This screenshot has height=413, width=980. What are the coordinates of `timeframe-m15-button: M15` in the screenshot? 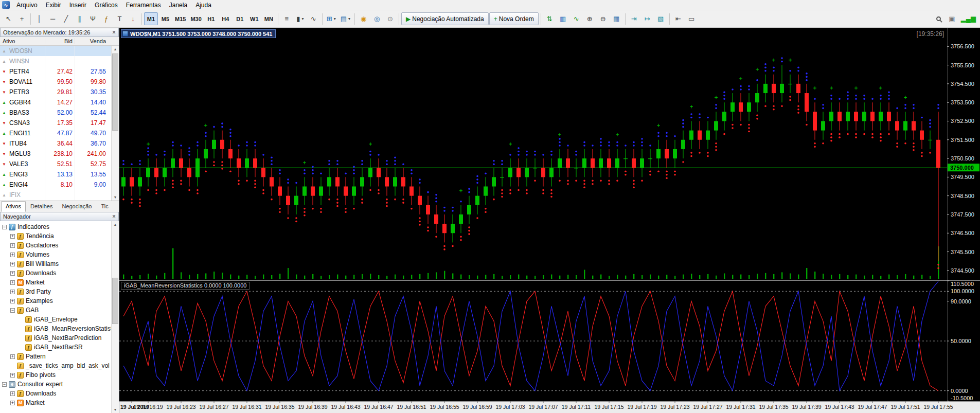 It's located at (180, 19).